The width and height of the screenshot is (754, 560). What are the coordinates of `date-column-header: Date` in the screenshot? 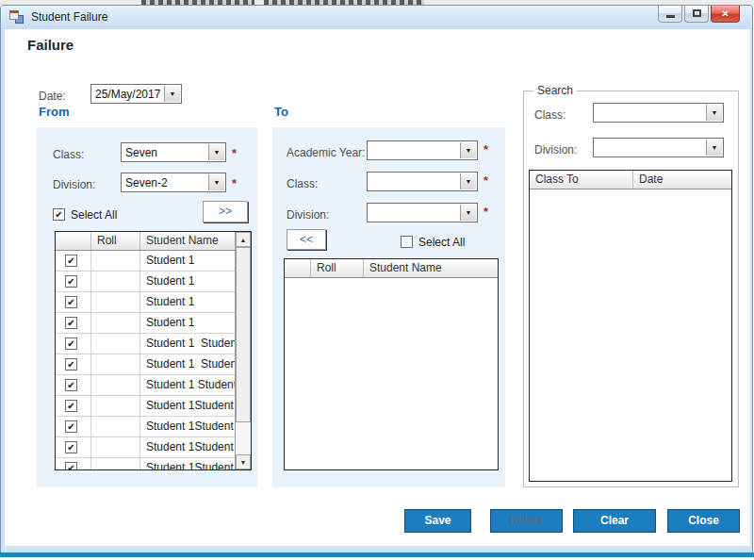 It's located at (682, 179).